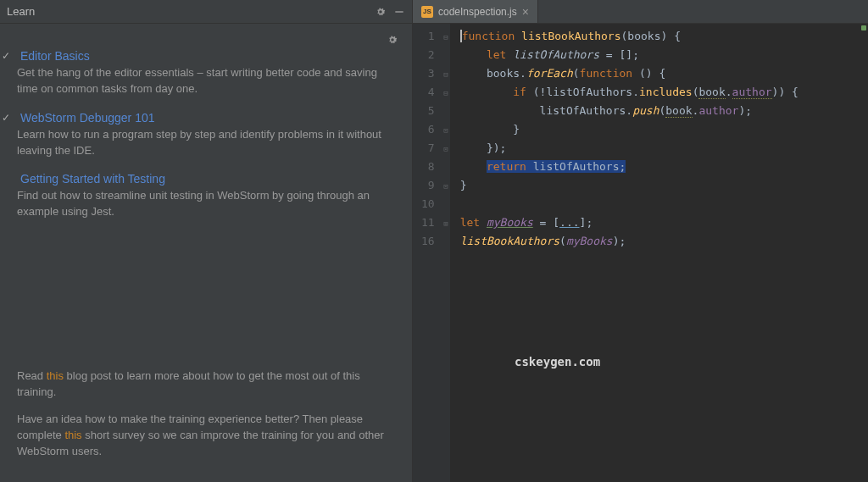 The width and height of the screenshot is (868, 482). Describe the element at coordinates (665, 92) in the screenshot. I see `code-line: if (!listOfAuthors.includes(book.author)…` at that location.